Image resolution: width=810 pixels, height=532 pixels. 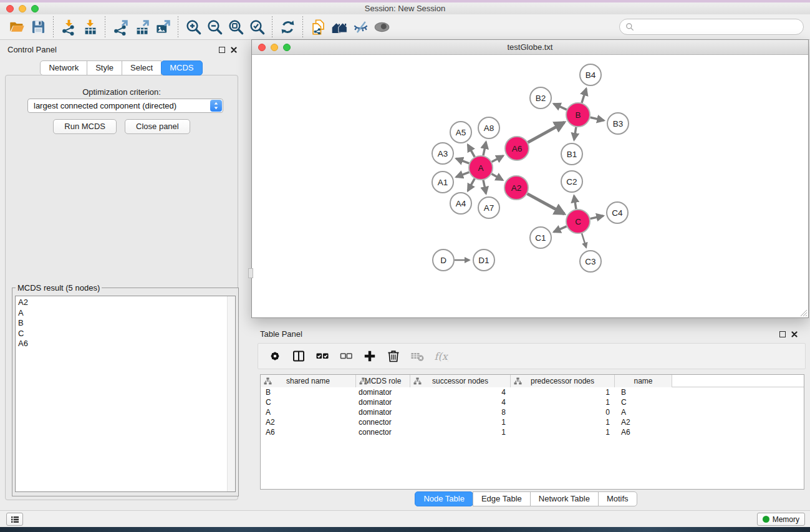 I want to click on network-node-B1: B1, so click(x=572, y=154).